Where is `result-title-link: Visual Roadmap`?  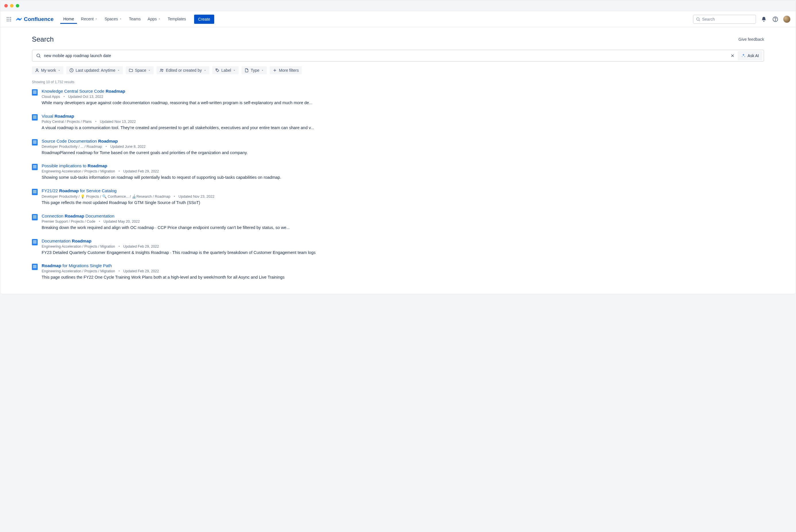 result-title-link: Visual Roadmap is located at coordinates (403, 116).